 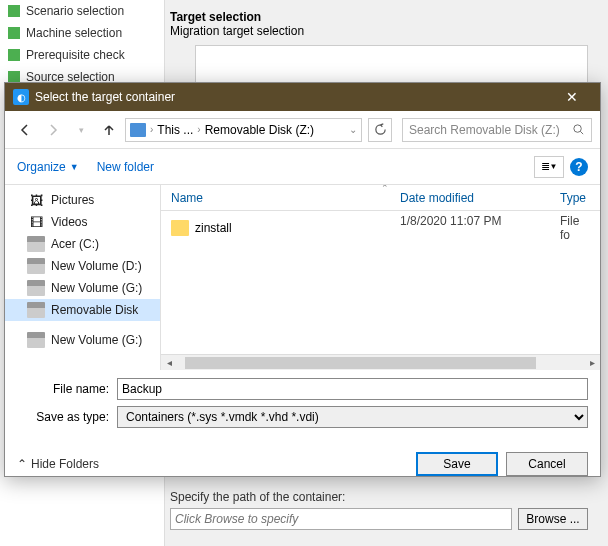 I want to click on forward-button, so click(x=53, y=130).